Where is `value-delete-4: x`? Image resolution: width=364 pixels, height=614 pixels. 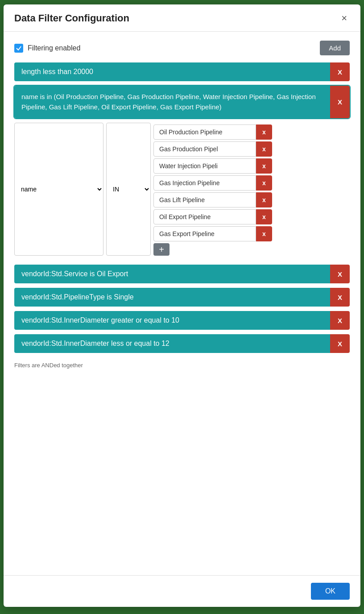
value-delete-4: x is located at coordinates (264, 200).